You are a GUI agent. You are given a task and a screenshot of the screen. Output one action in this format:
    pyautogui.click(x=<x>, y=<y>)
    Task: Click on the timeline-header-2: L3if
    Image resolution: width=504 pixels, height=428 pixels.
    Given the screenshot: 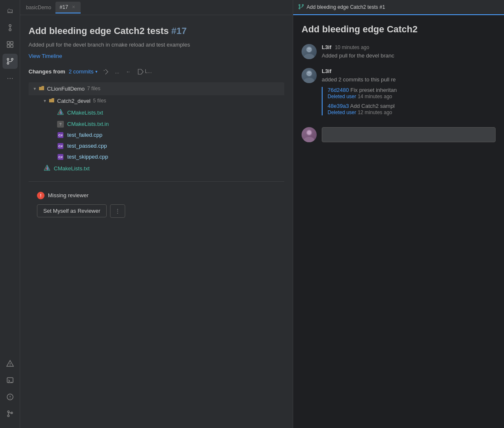 What is the action you would take?
    pyautogui.click(x=409, y=71)
    